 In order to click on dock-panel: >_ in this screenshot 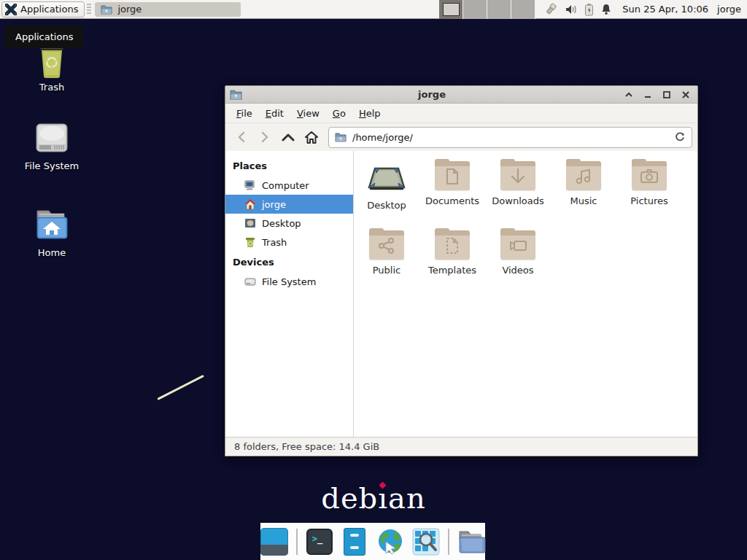, I will do `click(373, 541)`.